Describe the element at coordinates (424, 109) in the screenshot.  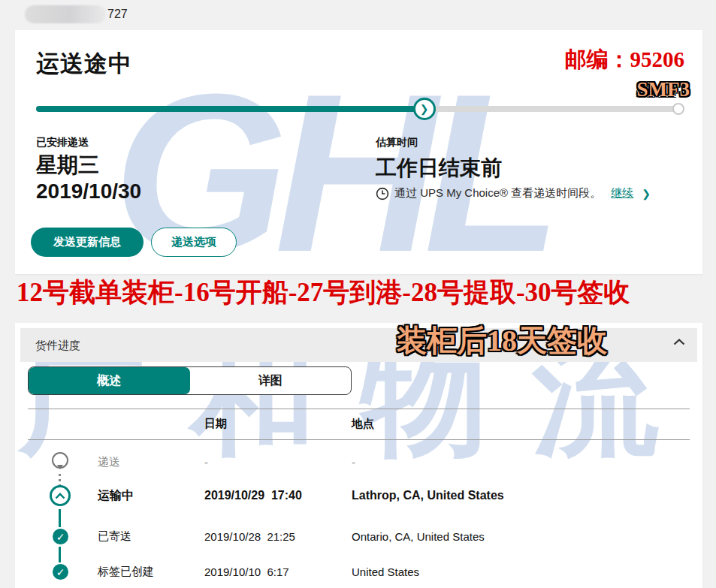
I see `progress-indicator-chevron-icon: ❯` at that location.